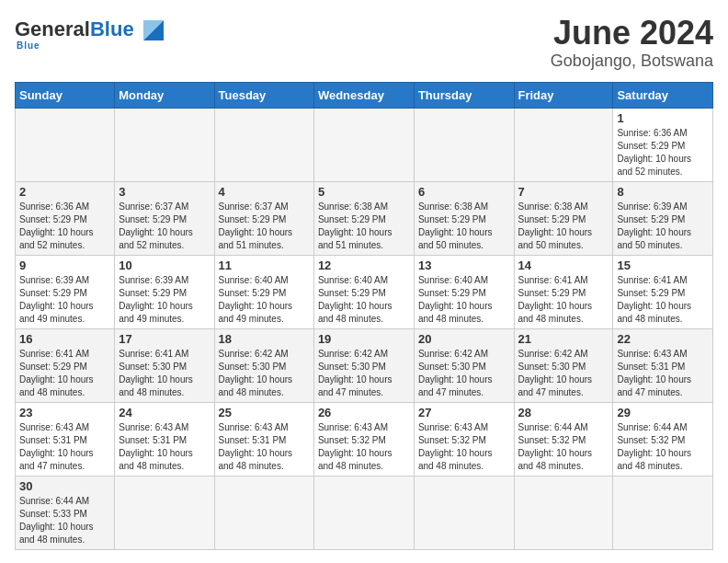 The image size is (728, 563). What do you see at coordinates (64, 521) in the screenshot?
I see `day-info: Sunrise: 6:44 AM Sunset: 5:33 PM Dayligh…` at bounding box center [64, 521].